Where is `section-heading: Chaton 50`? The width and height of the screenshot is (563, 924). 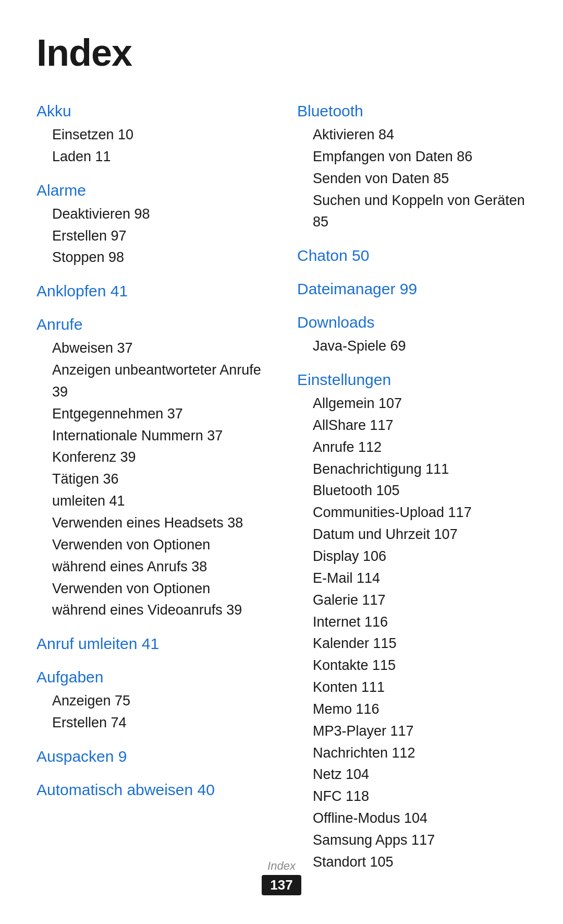
section-heading: Chaton 50 is located at coordinates (333, 256).